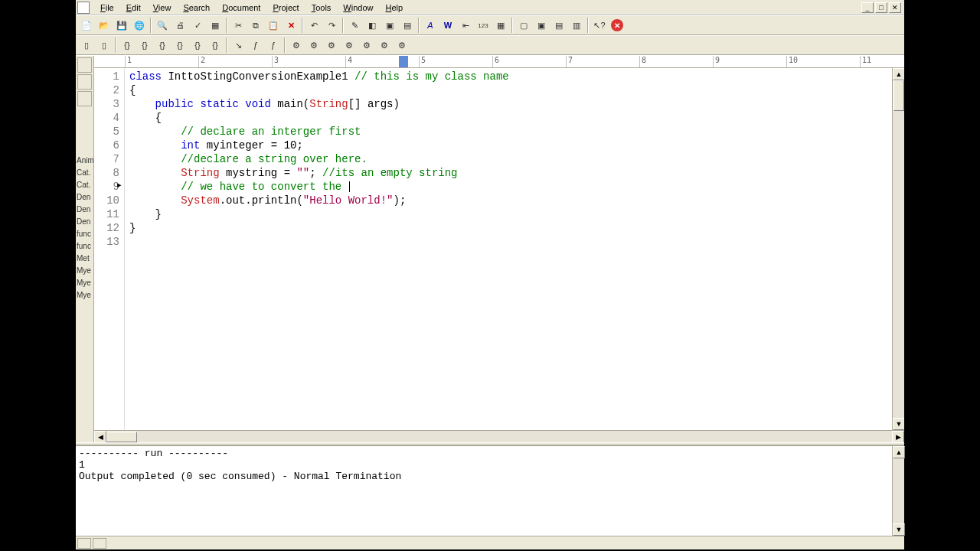  What do you see at coordinates (499, 436) in the screenshot?
I see `editor-hscroll: ◀ ▶` at bounding box center [499, 436].